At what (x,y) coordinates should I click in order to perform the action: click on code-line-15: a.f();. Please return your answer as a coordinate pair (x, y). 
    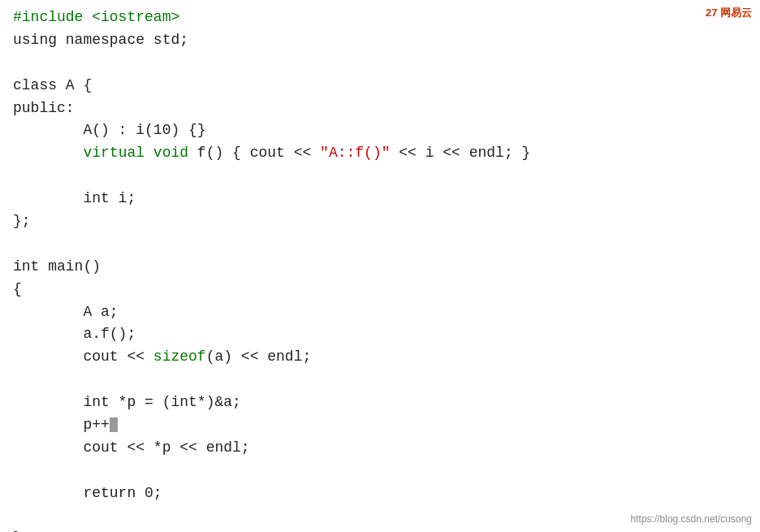
    Looking at the image, I should click on (380, 335).